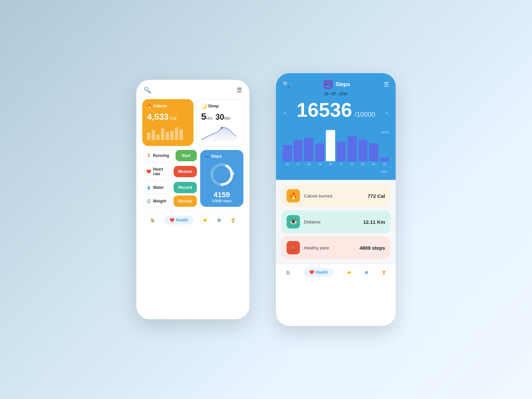 The width and height of the screenshot is (532, 399). I want to click on distance-label: Distance, so click(333, 222).